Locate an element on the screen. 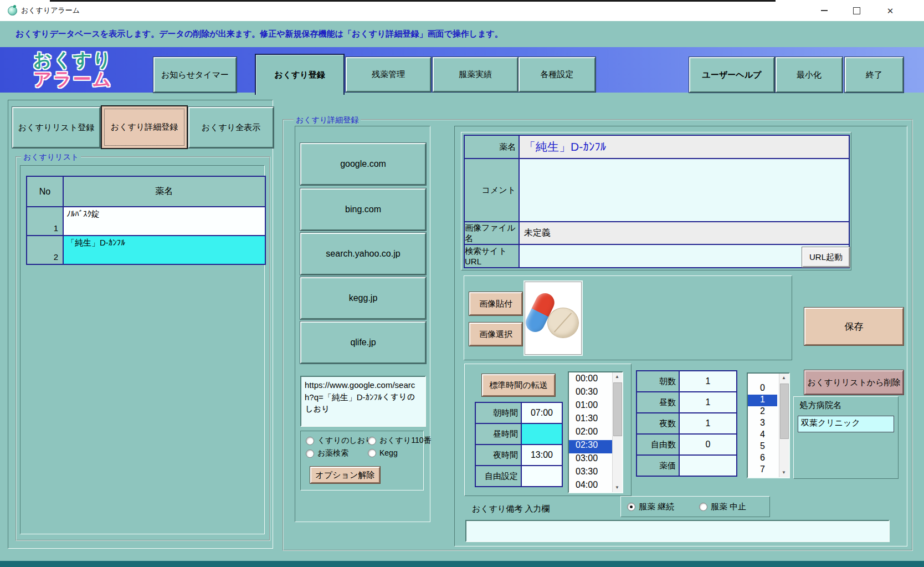 The height and width of the screenshot is (567, 924). evening-count-label: 夜数 is located at coordinates (658, 423).